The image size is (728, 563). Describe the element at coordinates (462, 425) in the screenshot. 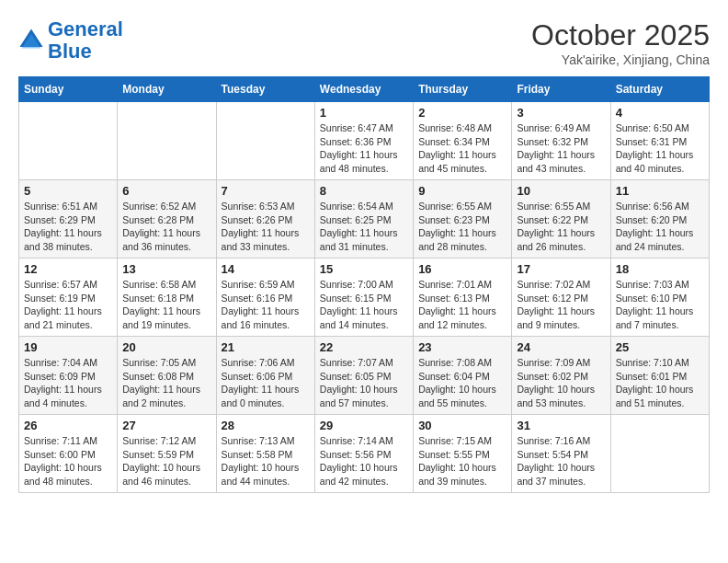

I see `day-number: 30` at that location.